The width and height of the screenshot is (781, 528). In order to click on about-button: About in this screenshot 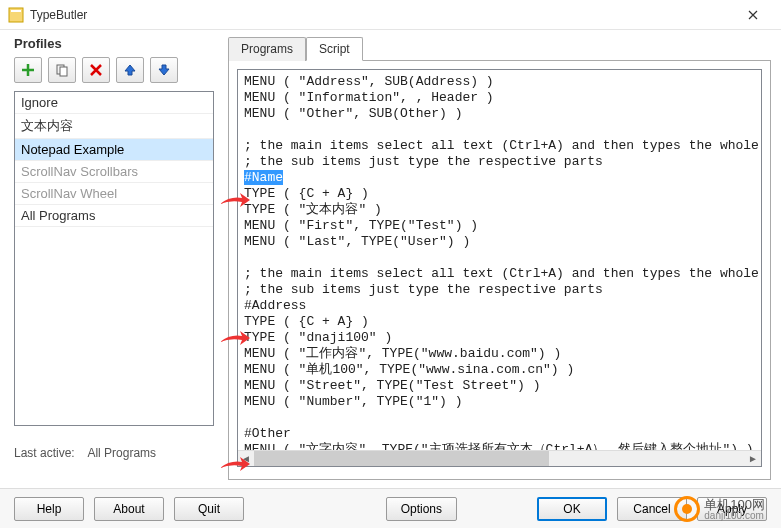, I will do `click(129, 509)`.